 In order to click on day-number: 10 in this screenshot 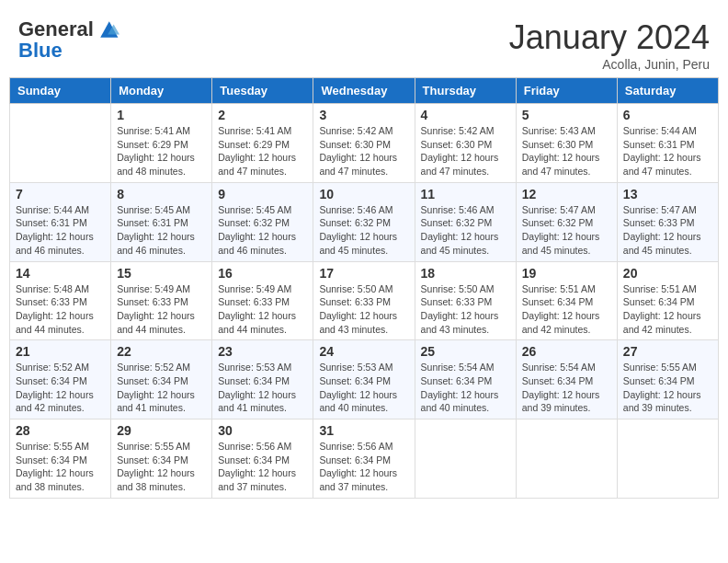, I will do `click(364, 194)`.